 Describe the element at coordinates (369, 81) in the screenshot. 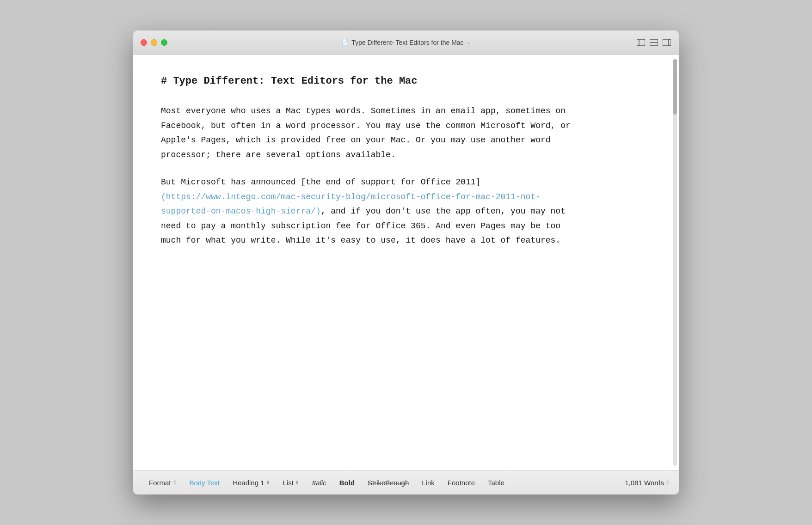

I see `document-heading: # Type Different: Text Editors for the M…` at that location.